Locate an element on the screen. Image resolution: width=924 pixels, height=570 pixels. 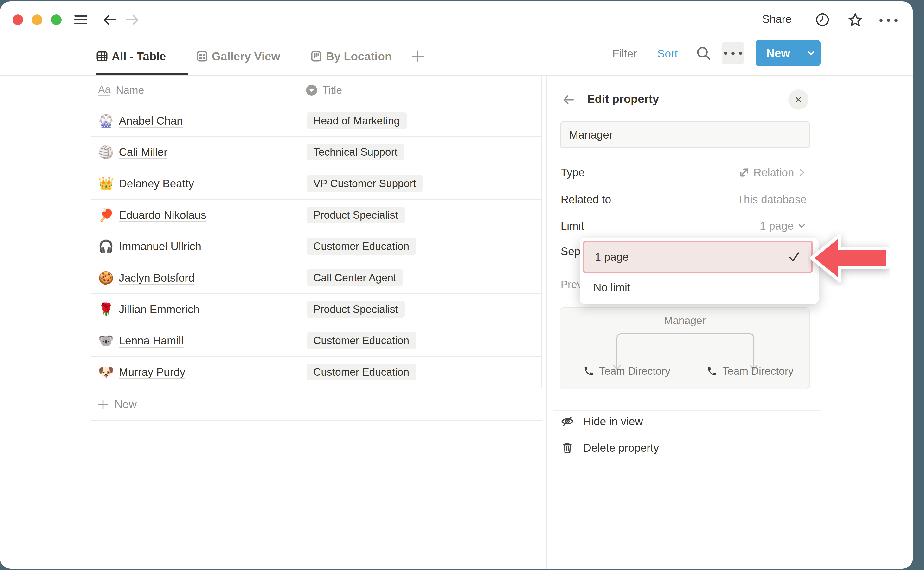
option-label: 1 page is located at coordinates (612, 257).